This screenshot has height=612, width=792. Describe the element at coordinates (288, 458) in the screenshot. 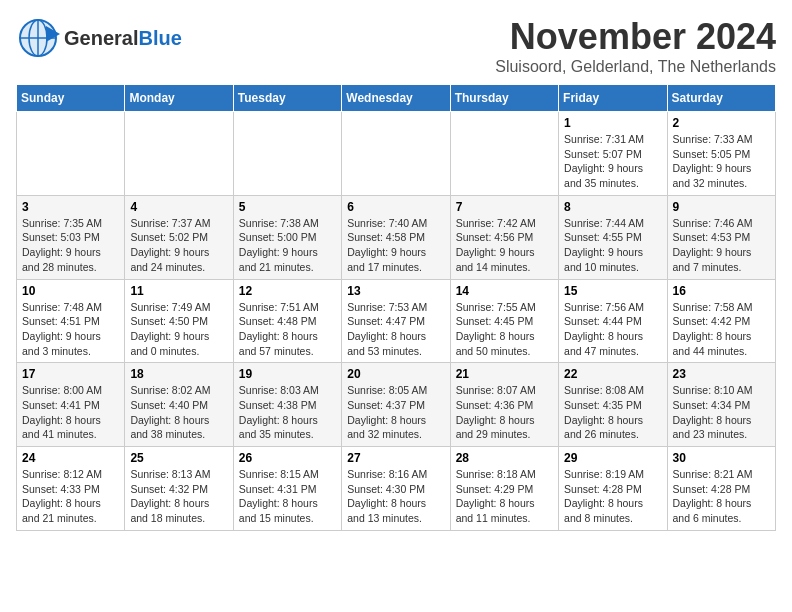

I see `day-number: 26` at that location.